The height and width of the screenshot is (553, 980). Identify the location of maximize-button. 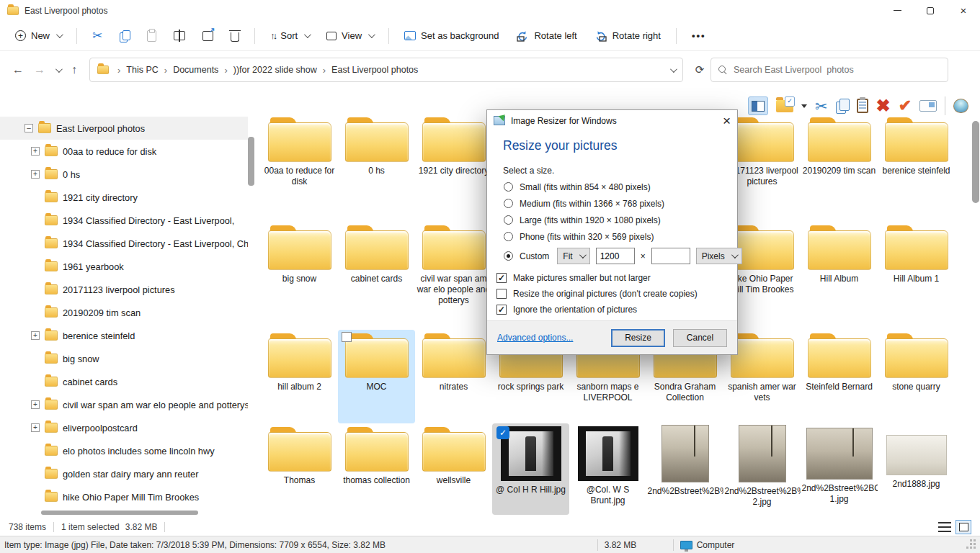
(930, 10).